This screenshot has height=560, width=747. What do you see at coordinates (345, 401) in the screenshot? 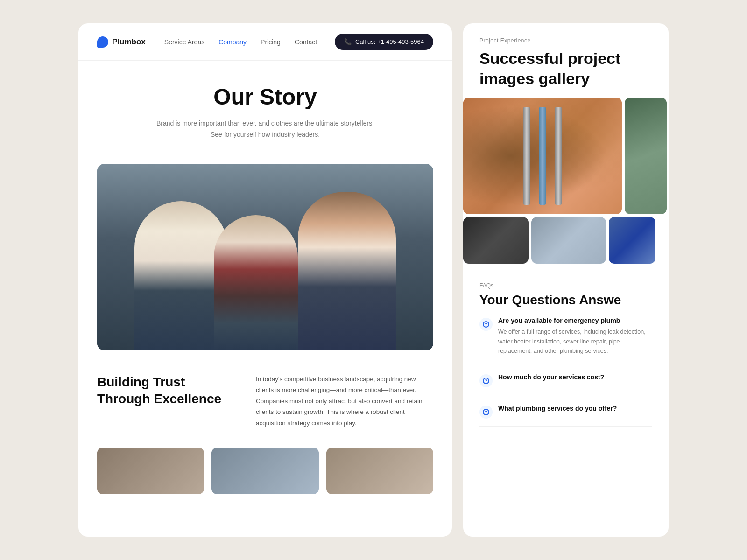
I see `content-text: In today's competitive business landscap…` at bounding box center [345, 401].